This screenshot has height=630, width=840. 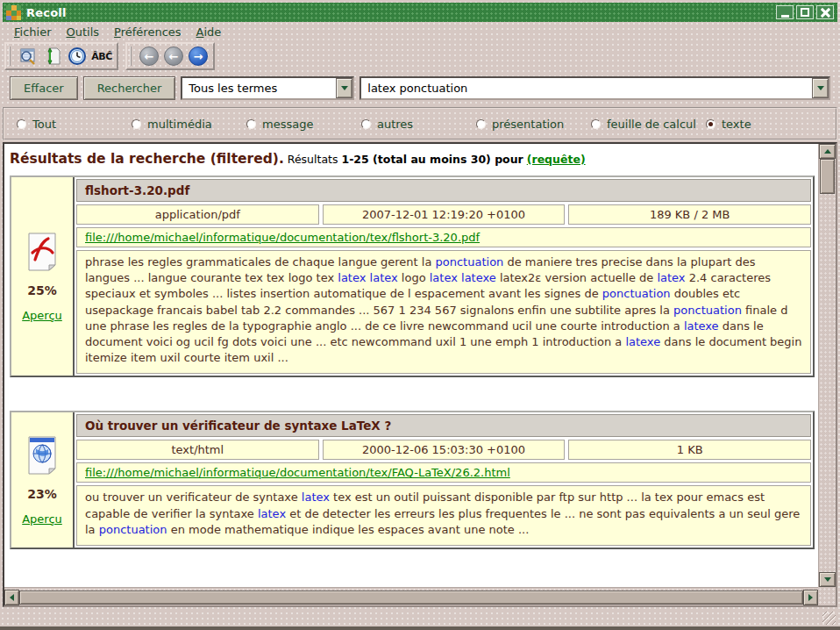 What do you see at coordinates (149, 56) in the screenshot?
I see `first-page-button: ←` at bounding box center [149, 56].